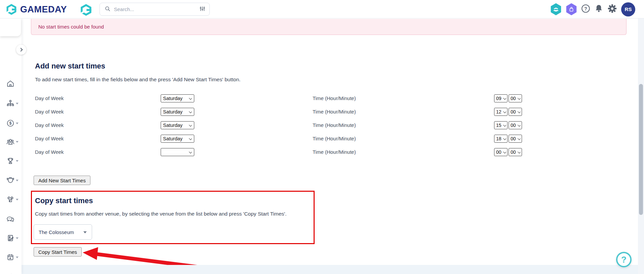 The height and width of the screenshot is (274, 644). Describe the element at coordinates (599, 9) in the screenshot. I see `notifications-bell-icon` at that location.